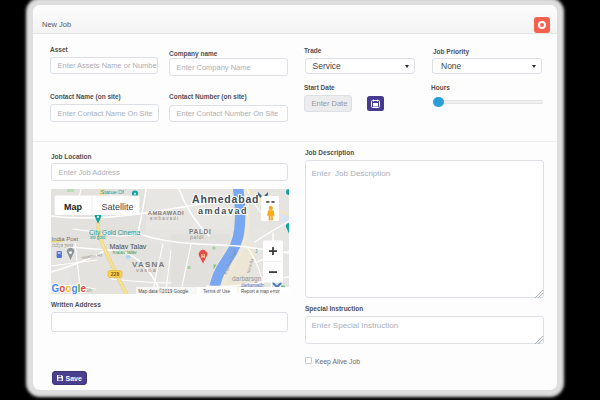 This screenshot has height=400, width=600. Describe the element at coordinates (113, 192) in the screenshot. I see `svg-text: Statue Of` at that location.